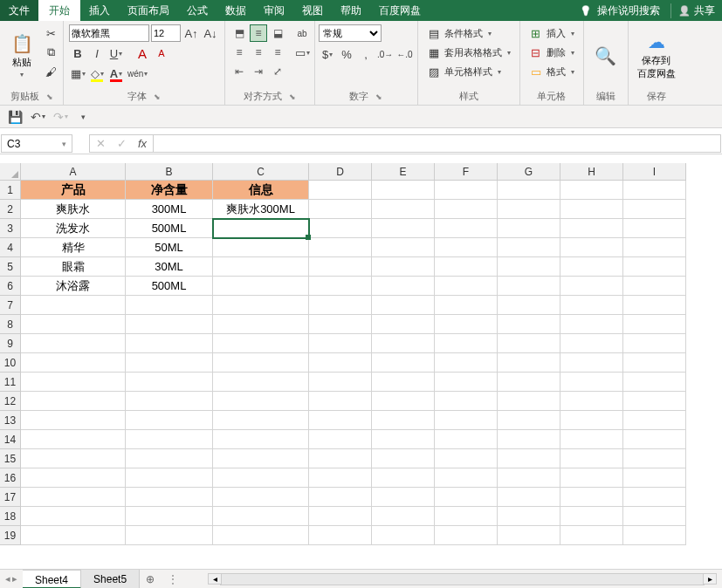 Image resolution: width=722 pixels, height=588 pixels. What do you see at coordinates (73, 286) in the screenshot?
I see `data-cell-r6-c0: 沐浴露` at bounding box center [73, 286].